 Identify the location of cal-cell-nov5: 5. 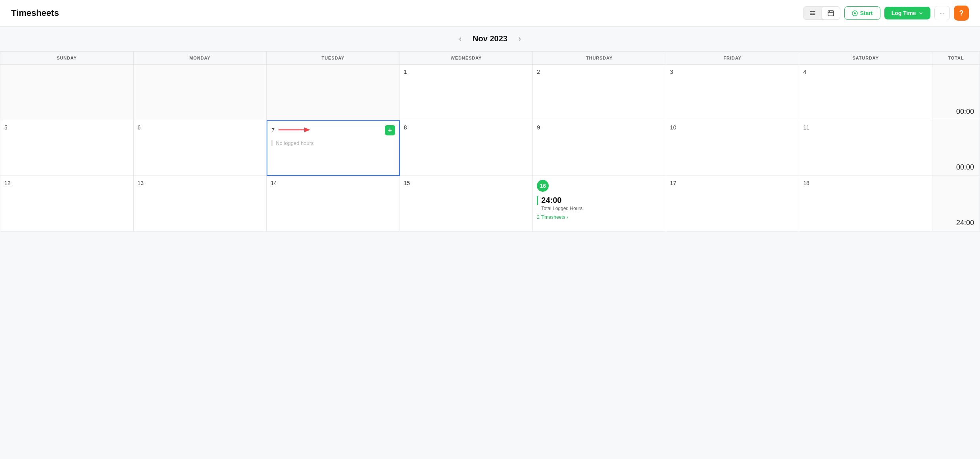
(67, 148).